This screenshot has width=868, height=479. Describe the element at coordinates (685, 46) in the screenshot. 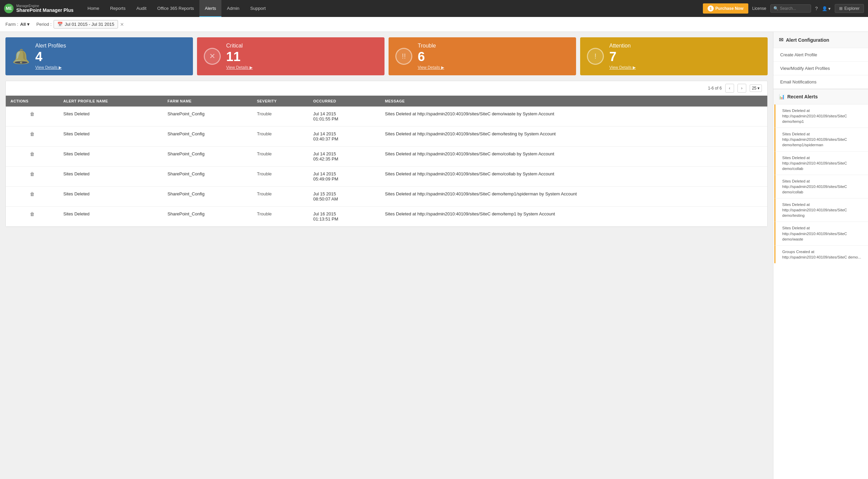

I see `card-attention-title: Attention` at that location.